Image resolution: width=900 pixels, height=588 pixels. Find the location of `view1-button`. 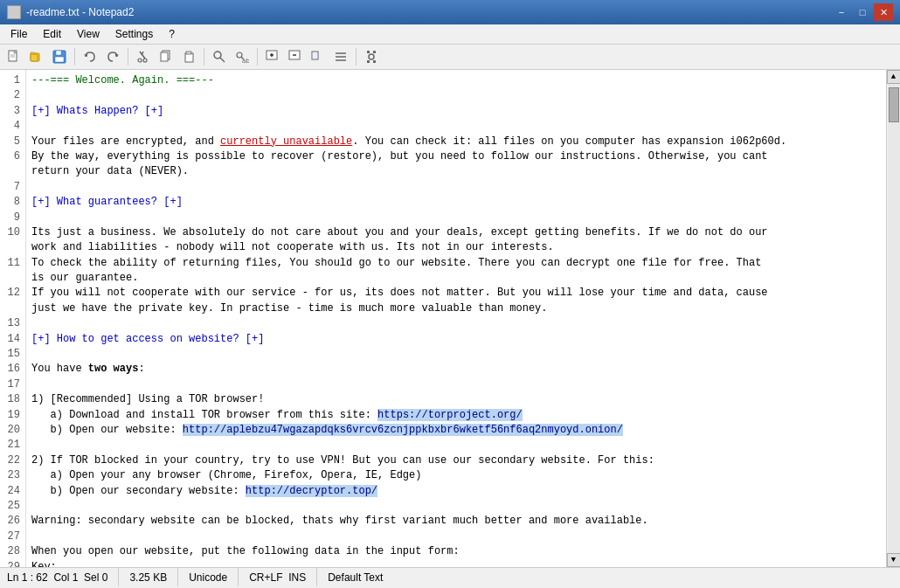

view1-button is located at coordinates (318, 57).